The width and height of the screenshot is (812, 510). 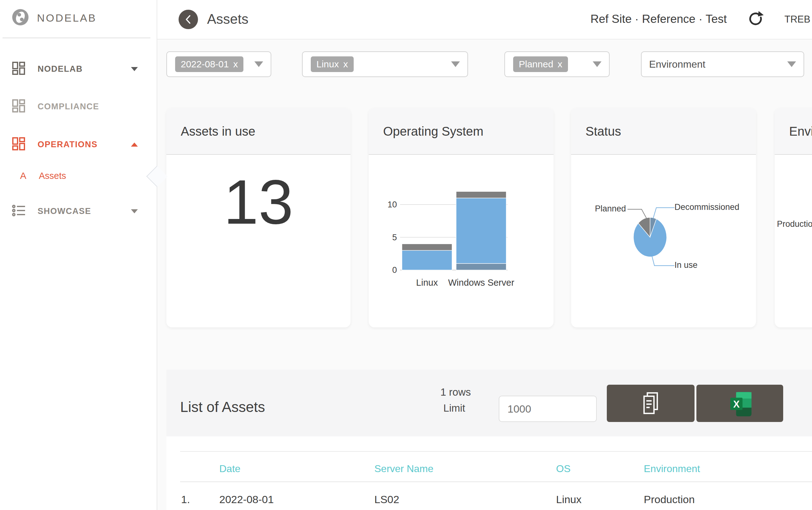 What do you see at coordinates (332, 64) in the screenshot?
I see `filter-chip-os: Linux x` at bounding box center [332, 64].